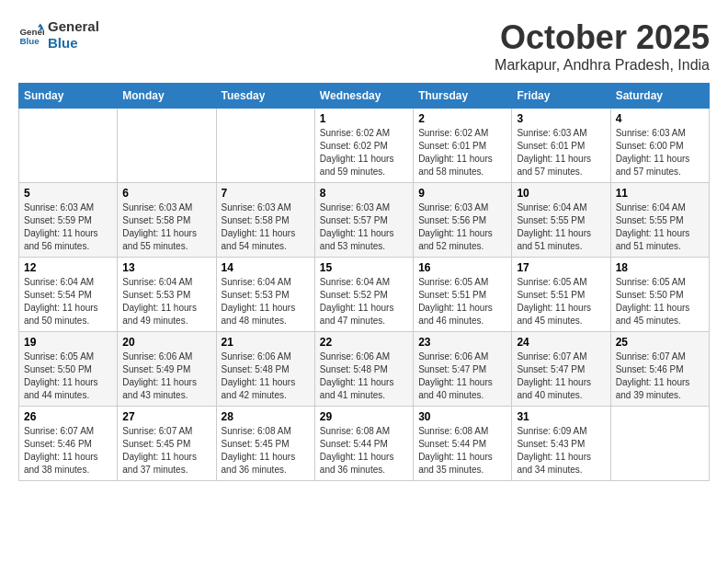 The image size is (728, 563). What do you see at coordinates (561, 417) in the screenshot?
I see `day-number: 31` at bounding box center [561, 417].